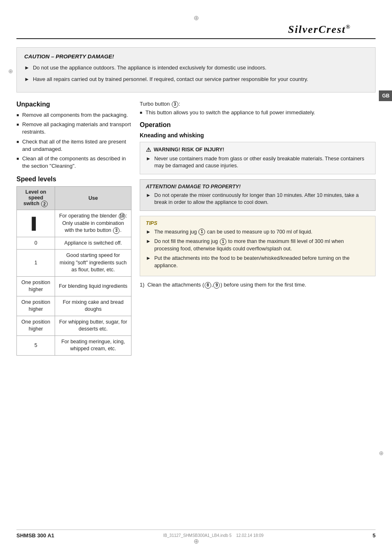 The width and height of the screenshot is (392, 555). Describe the element at coordinates (196, 57) in the screenshot. I see `caution-title: CAUTION – PROPERTY DAMAGE!` at that location.